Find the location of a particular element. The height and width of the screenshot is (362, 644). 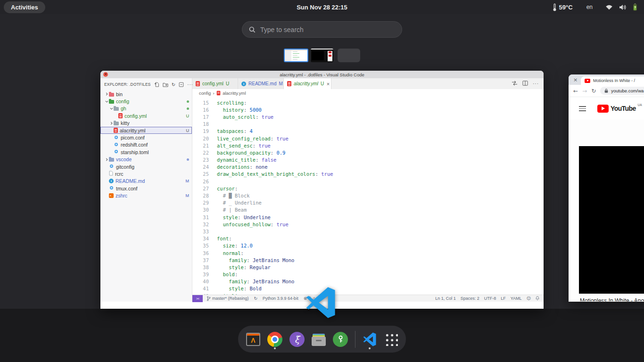

breadcrumb-file: alacritty.yml is located at coordinates (234, 93).